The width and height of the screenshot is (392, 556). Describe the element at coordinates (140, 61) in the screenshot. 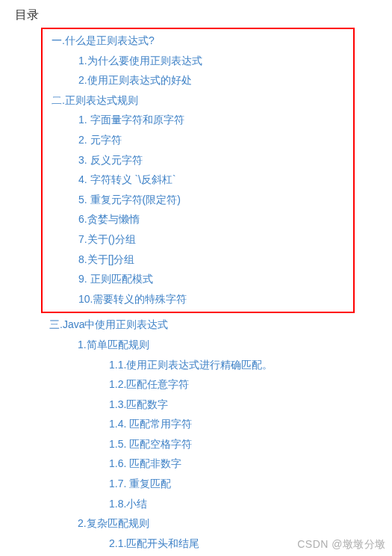

I see `toc-link: 1.为什么要使用正则表达式` at that location.